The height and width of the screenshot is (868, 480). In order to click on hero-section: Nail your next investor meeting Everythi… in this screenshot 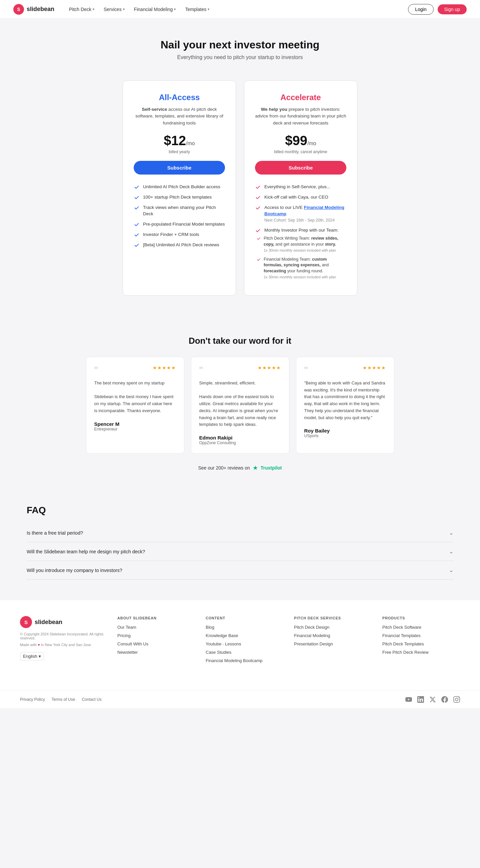, I will do `click(240, 46)`.